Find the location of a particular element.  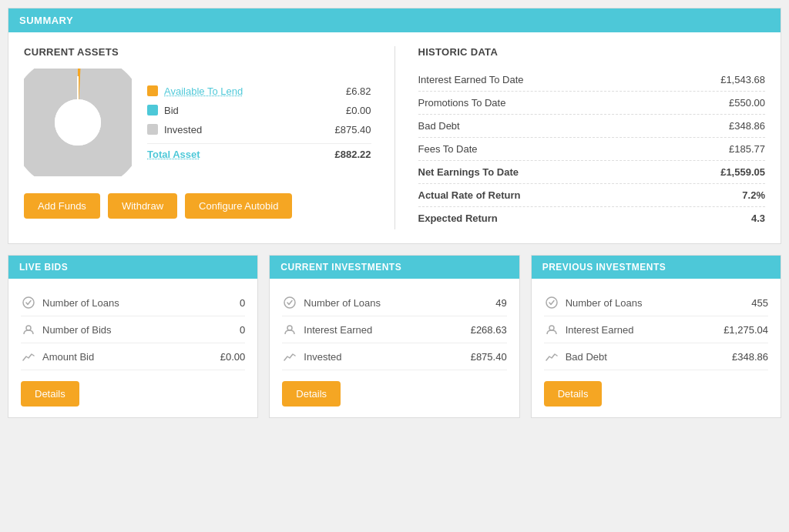

historic-value-4: £1,559.05 is located at coordinates (743, 172).